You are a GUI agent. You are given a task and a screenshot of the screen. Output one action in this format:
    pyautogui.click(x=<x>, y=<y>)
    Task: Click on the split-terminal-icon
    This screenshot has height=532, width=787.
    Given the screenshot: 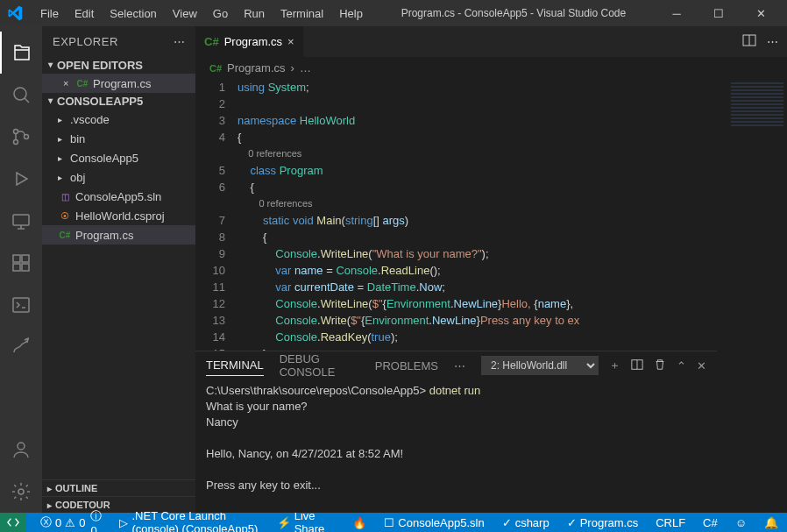 What is the action you would take?
    pyautogui.click(x=637, y=366)
    